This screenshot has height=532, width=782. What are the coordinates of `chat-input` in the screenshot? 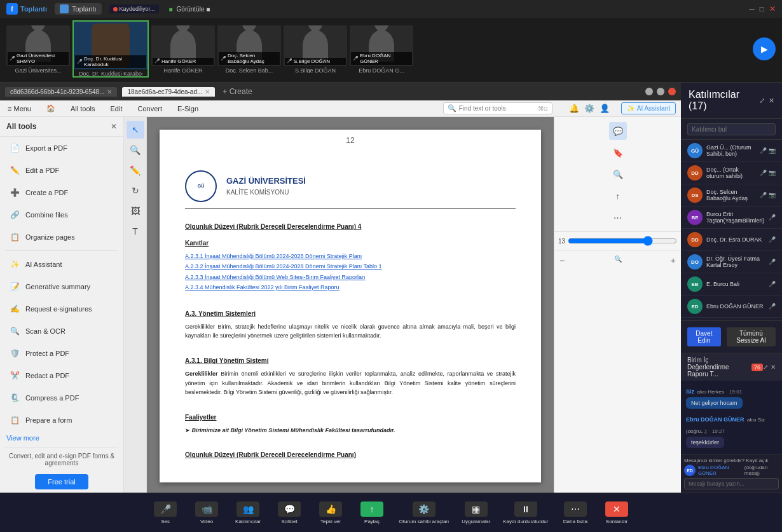 It's located at (731, 484).